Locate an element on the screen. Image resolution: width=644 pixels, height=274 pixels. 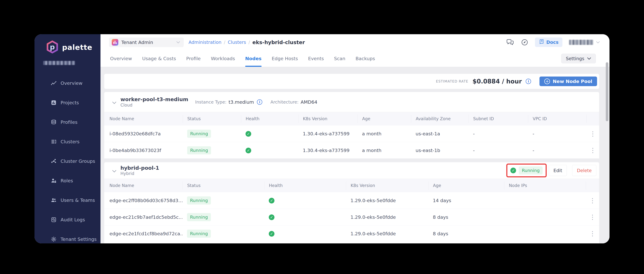
pool-name: hybrid-pool-1 is located at coordinates (140, 168).